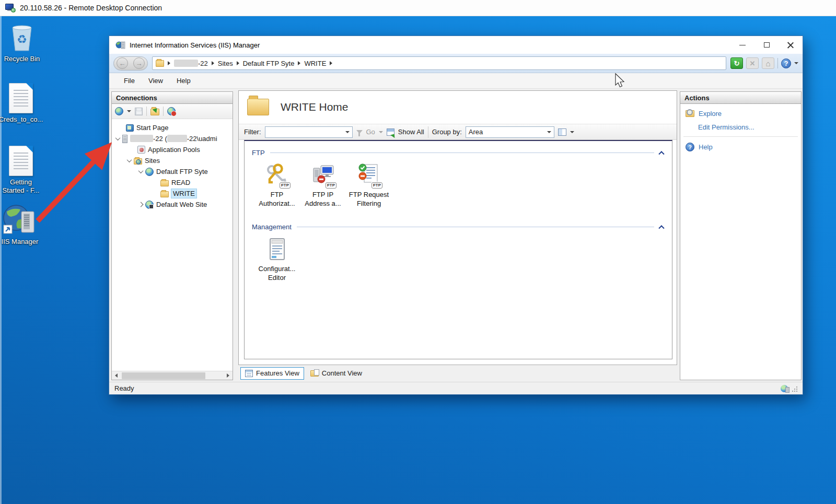  Describe the element at coordinates (130, 80) in the screenshot. I see `menu-file: File` at that location.